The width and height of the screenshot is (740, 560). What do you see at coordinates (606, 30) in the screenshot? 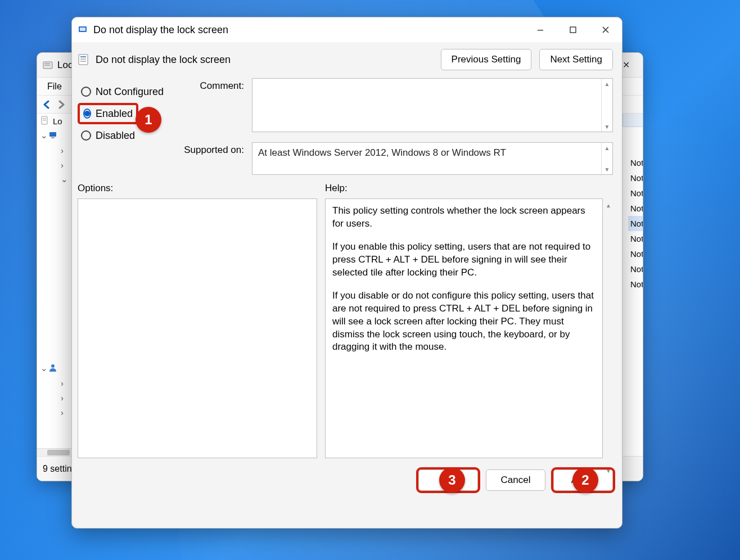
I see `close-button` at bounding box center [606, 30].